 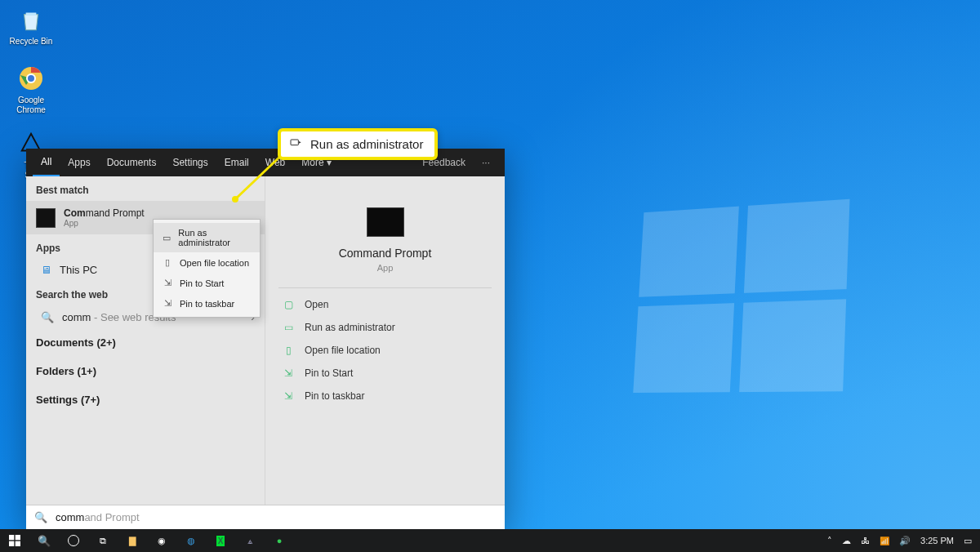 What do you see at coordinates (31, 42) in the screenshot?
I see `desktop-icon-label: Recycle Bin` at bounding box center [31, 42].